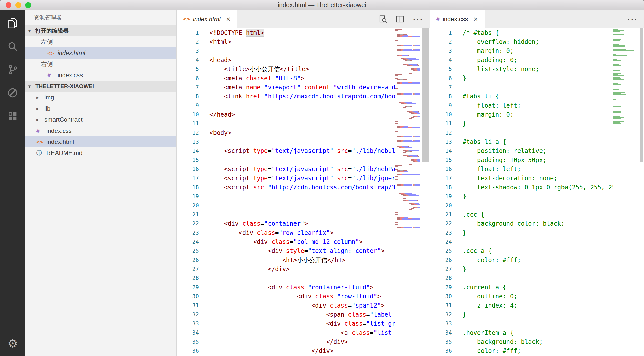 The image size is (644, 356). Describe the element at coordinates (521, 124) in the screenshot. I see `code-line: 11}` at that location.